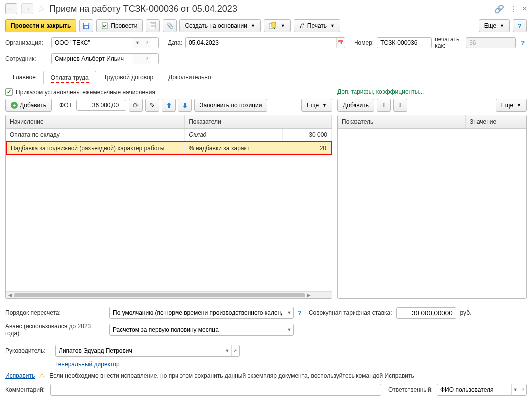  What do you see at coordinates (211, 390) in the screenshot?
I see `comment-input` at bounding box center [211, 390].